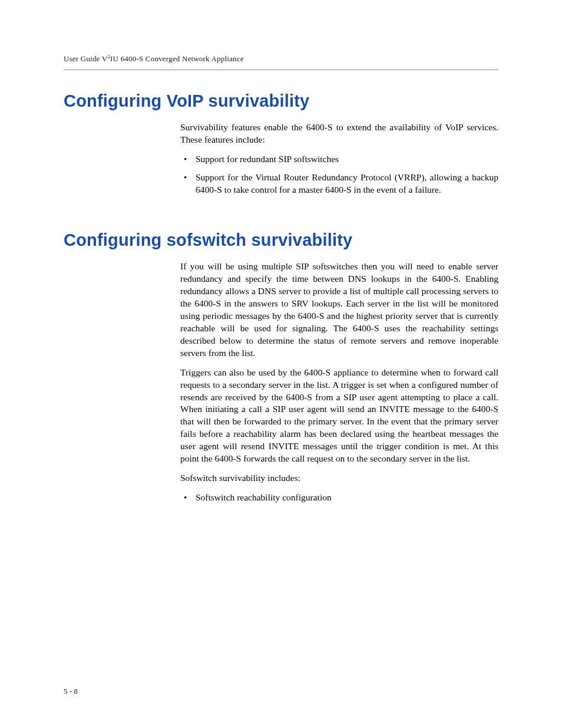 The image size is (562, 728). Describe the element at coordinates (339, 159) in the screenshot. I see `section-body: Survivability features enable the 6400-S…` at that location.